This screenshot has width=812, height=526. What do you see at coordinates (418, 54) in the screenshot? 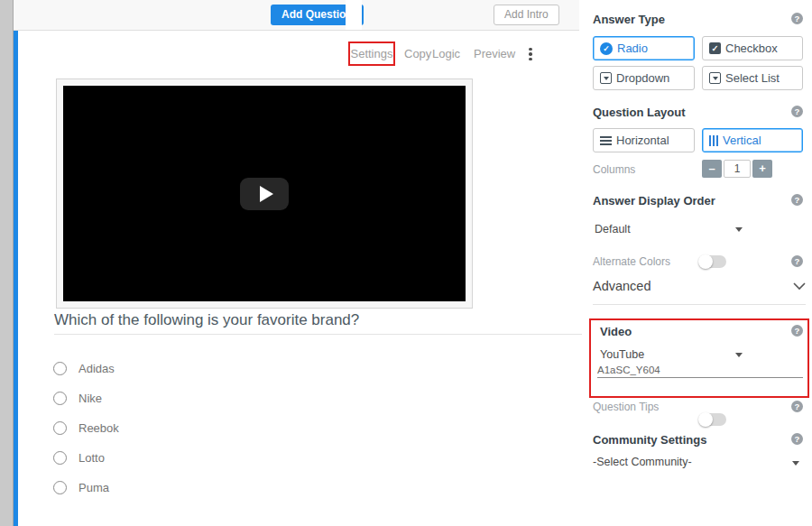
I see `tab-copy: Copy` at bounding box center [418, 54].